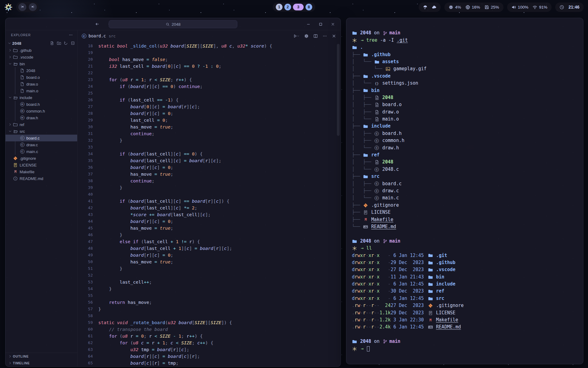  Describe the element at coordinates (209, 275) in the screenshot. I see `code-line: 52` at that location.